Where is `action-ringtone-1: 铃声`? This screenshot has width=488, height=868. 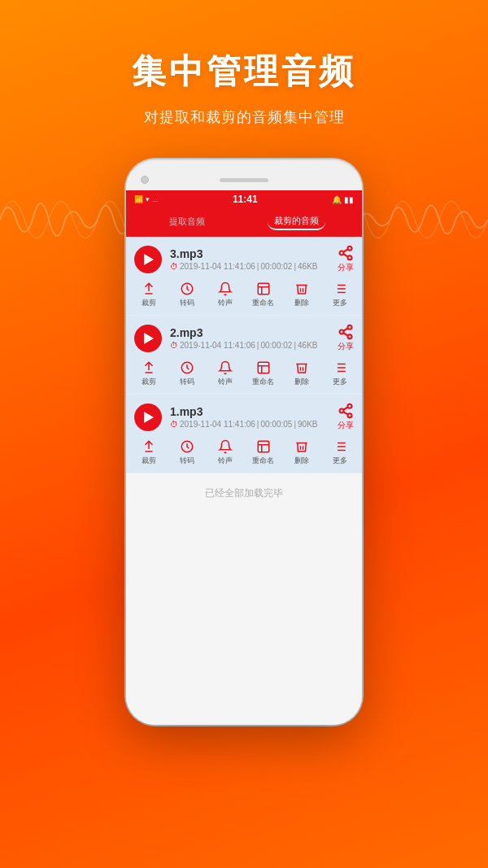 action-ringtone-1: 铃声 is located at coordinates (225, 294).